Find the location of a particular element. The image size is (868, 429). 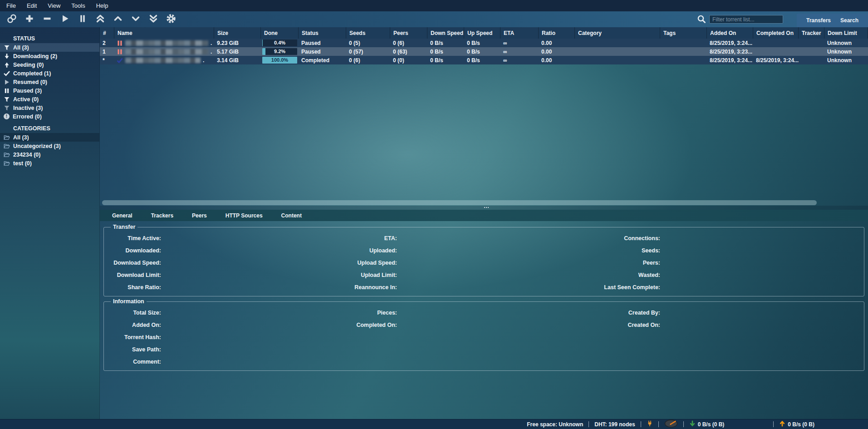

column-header-completed-on: Completed On is located at coordinates (776, 33).